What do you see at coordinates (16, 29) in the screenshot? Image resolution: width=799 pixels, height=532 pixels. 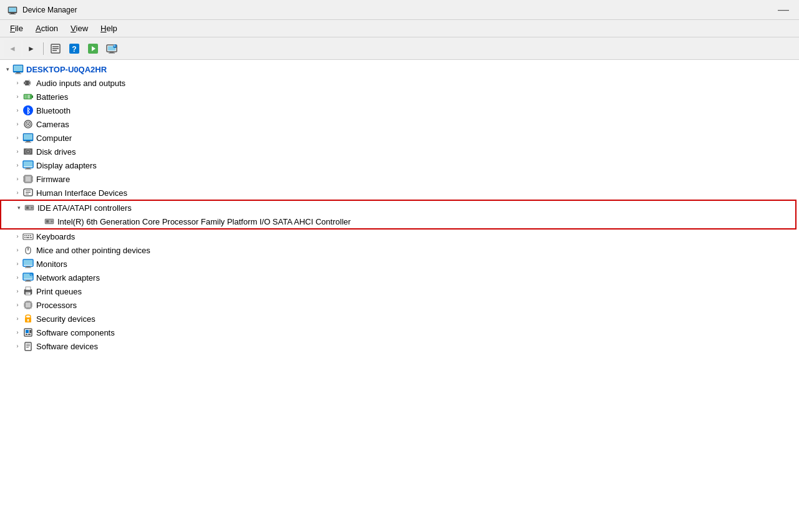 I see `menu-file: File` at bounding box center [16, 29].